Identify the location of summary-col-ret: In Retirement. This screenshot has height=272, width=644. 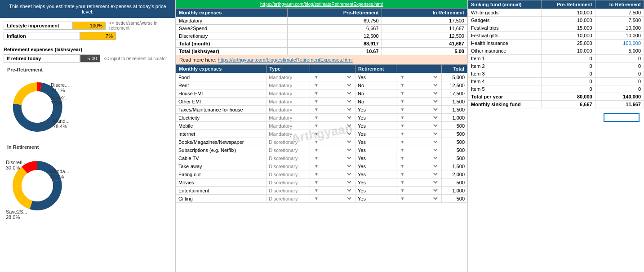
(424, 13).